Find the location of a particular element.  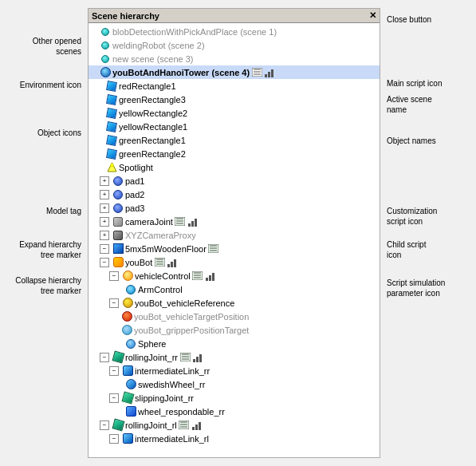

tree-row: youBot_gripperPositionTarget is located at coordinates (234, 330).